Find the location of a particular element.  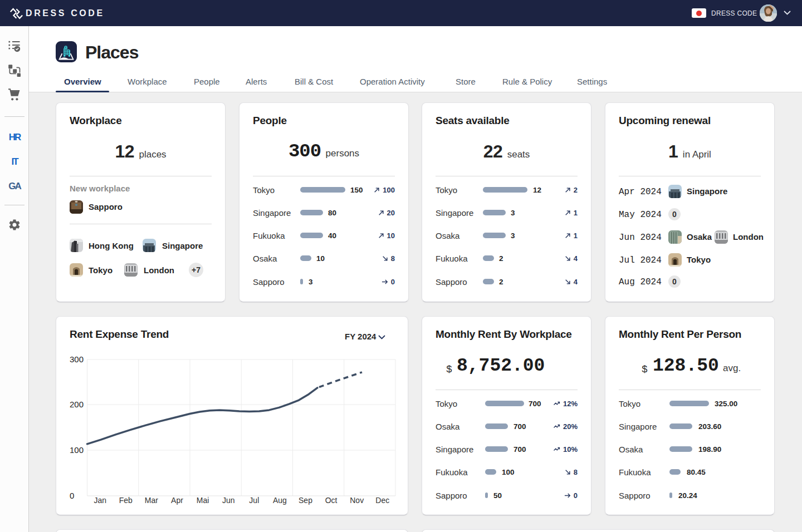

svg-text: Nov is located at coordinates (356, 500).